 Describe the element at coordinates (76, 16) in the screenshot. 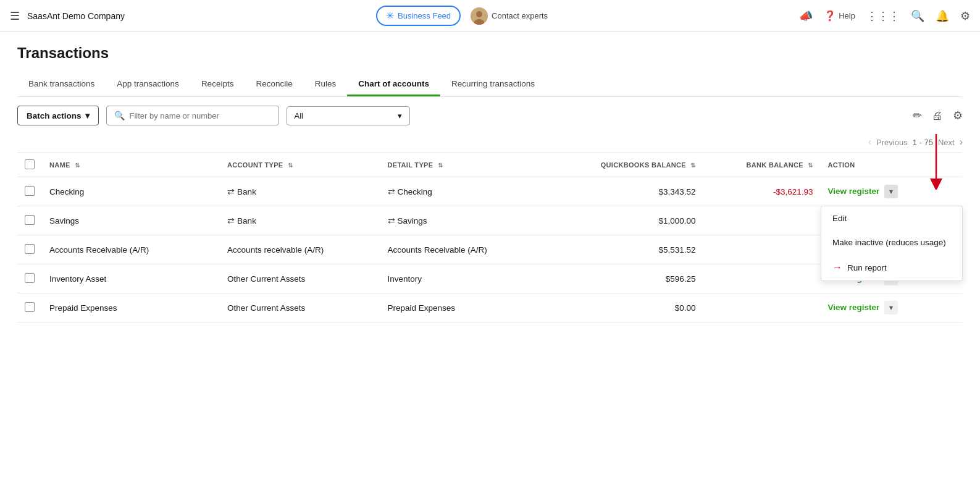

I see `company-name: SaasAnt Demo Company` at that location.